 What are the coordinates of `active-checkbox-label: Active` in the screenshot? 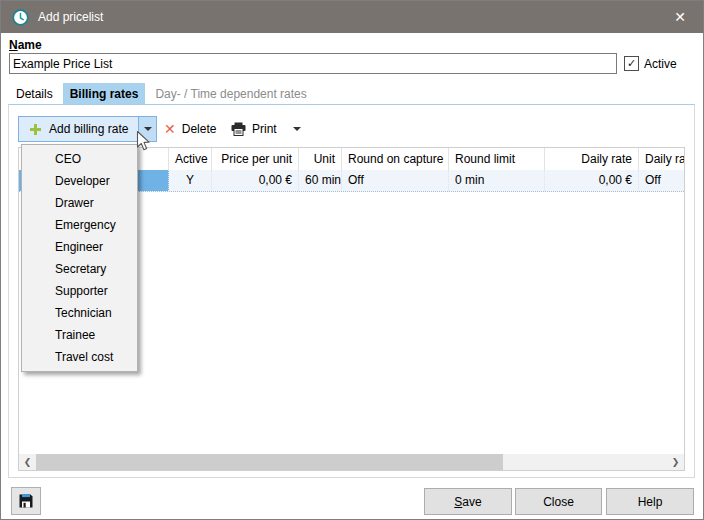 It's located at (660, 64).